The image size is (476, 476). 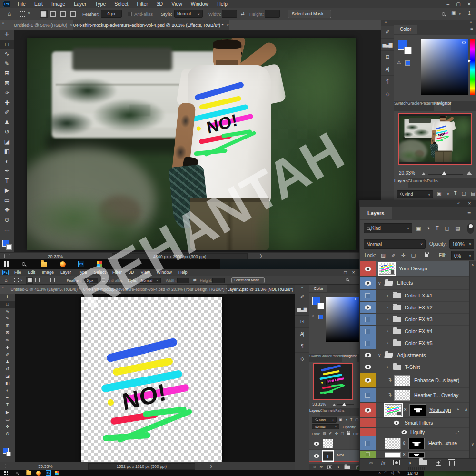 I want to click on file-explorer-icon, so click(x=44, y=264).